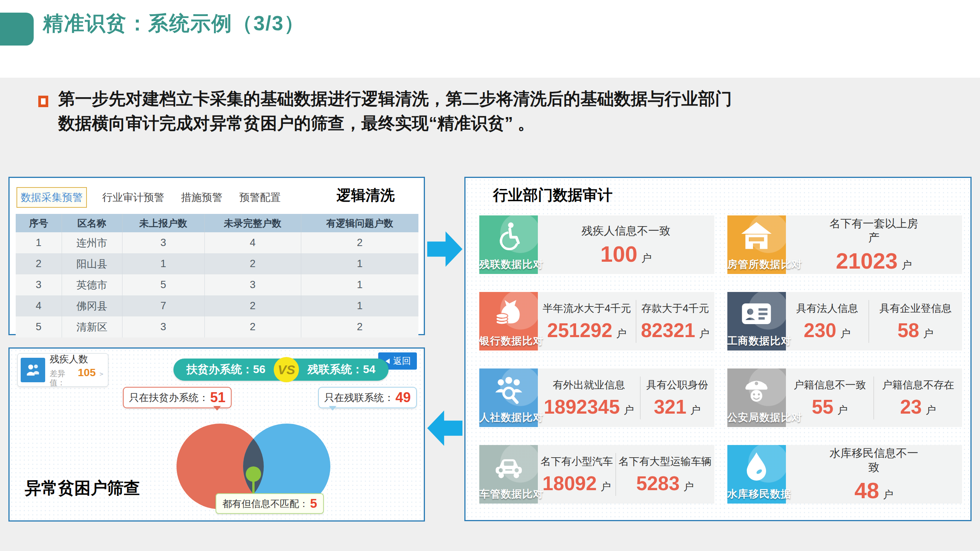 The width and height of the screenshot is (980, 551). What do you see at coordinates (874, 460) in the screenshot?
I see `stat-label: 水库移民信息不一致` at bounding box center [874, 460].